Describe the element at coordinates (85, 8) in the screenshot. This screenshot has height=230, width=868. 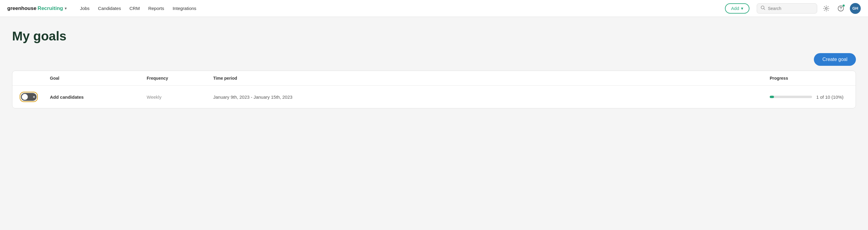
I see `nav-link-jobs: Jobs` at that location.